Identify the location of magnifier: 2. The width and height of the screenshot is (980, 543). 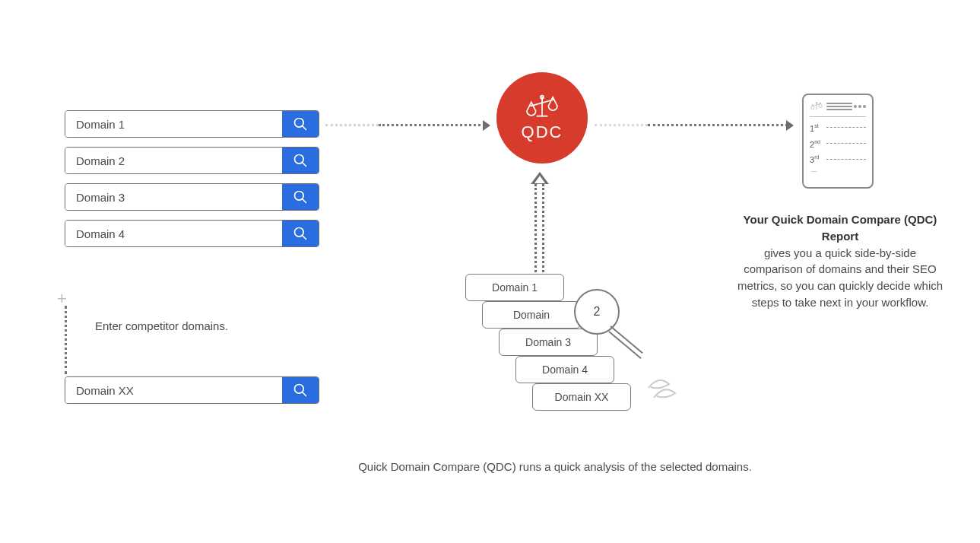
(597, 312).